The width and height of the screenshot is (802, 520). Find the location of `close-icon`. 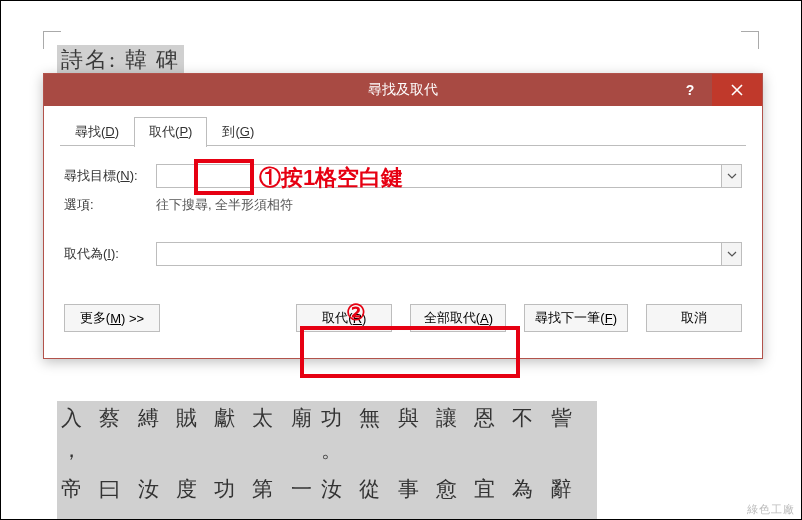

close-icon is located at coordinates (737, 90).